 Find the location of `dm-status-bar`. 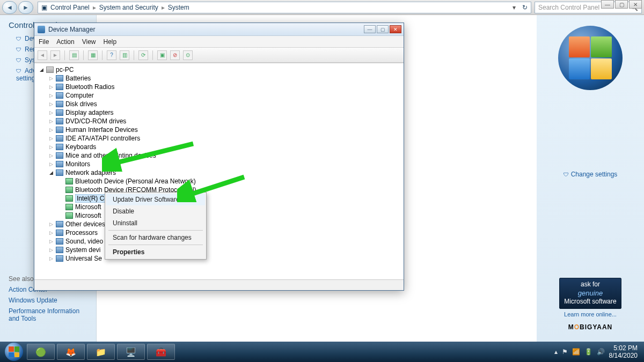

dm-status-bar is located at coordinates (219, 285).